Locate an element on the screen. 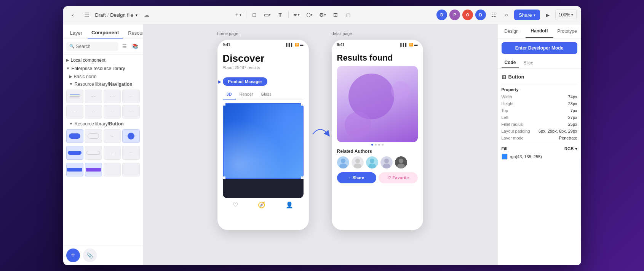 The image size is (644, 271). sub-tab-slice: Slice is located at coordinates (529, 63).